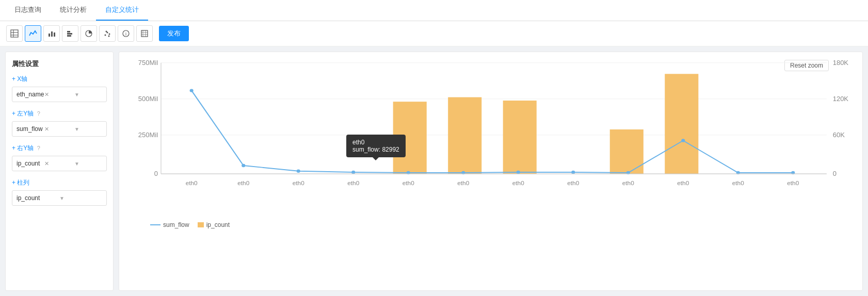  What do you see at coordinates (58, 164) in the screenshot?
I see `right-y-close: ✕` at bounding box center [58, 164].